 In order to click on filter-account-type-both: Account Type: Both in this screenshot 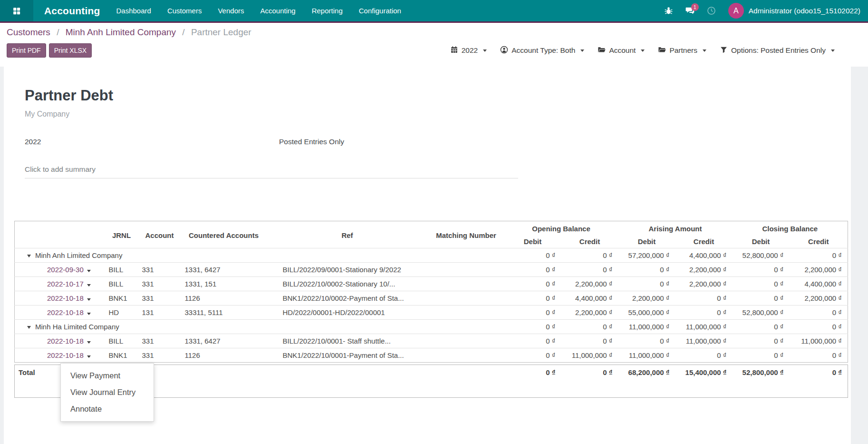, I will do `click(542, 50)`.